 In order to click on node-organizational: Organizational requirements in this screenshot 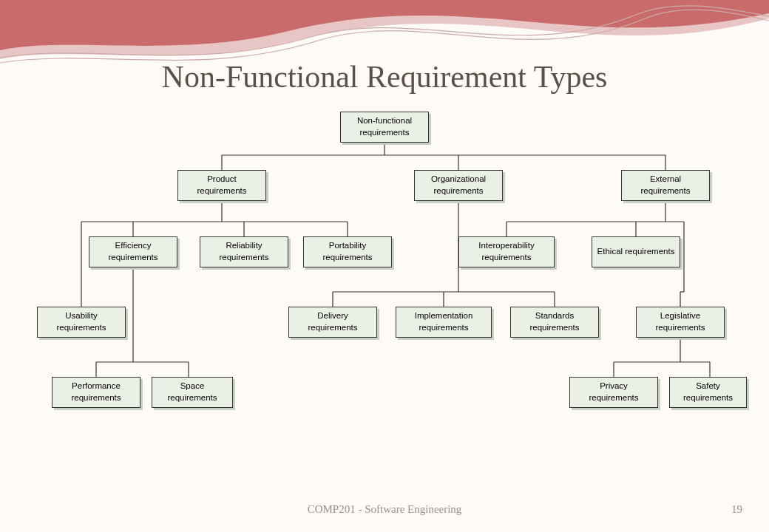, I will do `click(458, 185)`.